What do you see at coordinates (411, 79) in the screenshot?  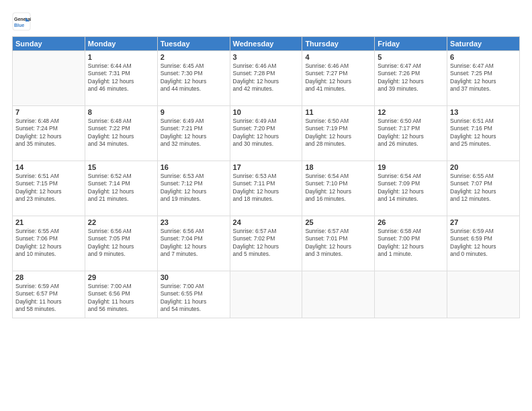 I see `calendar-cell: 5Sunrise: 6:47 AM Sunset: 7:26 PM Daylig…` at bounding box center [411, 79].